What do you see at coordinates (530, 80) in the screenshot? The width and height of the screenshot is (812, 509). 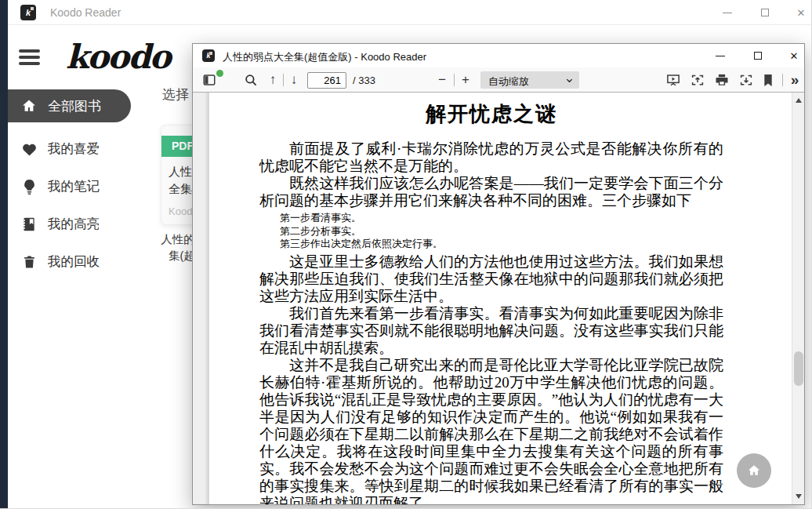 I see `zoom-level-select: 自动缩放` at bounding box center [530, 80].